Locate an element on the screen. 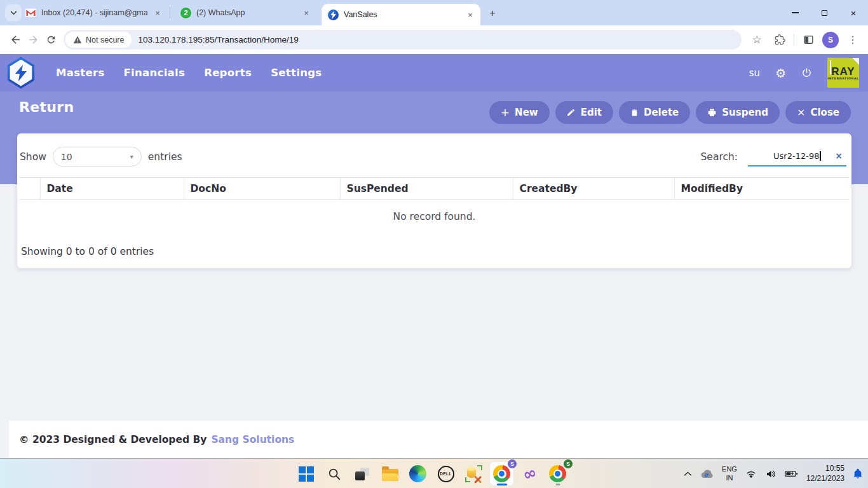 This screenshot has height=488, width=868. sang-solutions-link: Sang Solutions is located at coordinates (253, 440).